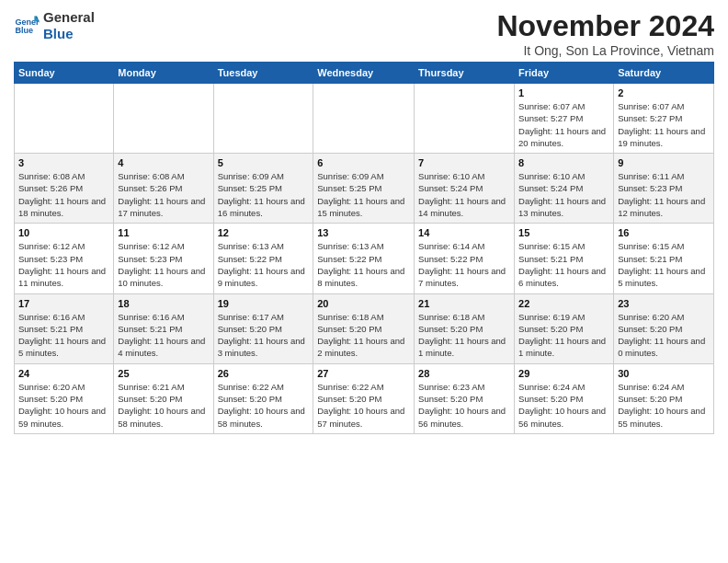 Image resolution: width=728 pixels, height=563 pixels. What do you see at coordinates (263, 398) in the screenshot?
I see `calendar-cell: 26Sunrise: 6:22 AM Sunset: 5:20 PM Dayli…` at bounding box center [263, 398].